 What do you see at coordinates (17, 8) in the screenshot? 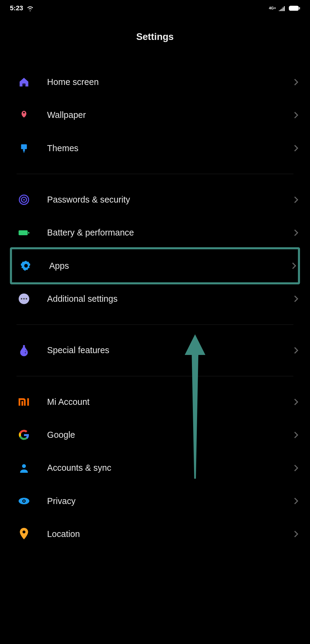
I see `status-time: 5:23` at bounding box center [17, 8].